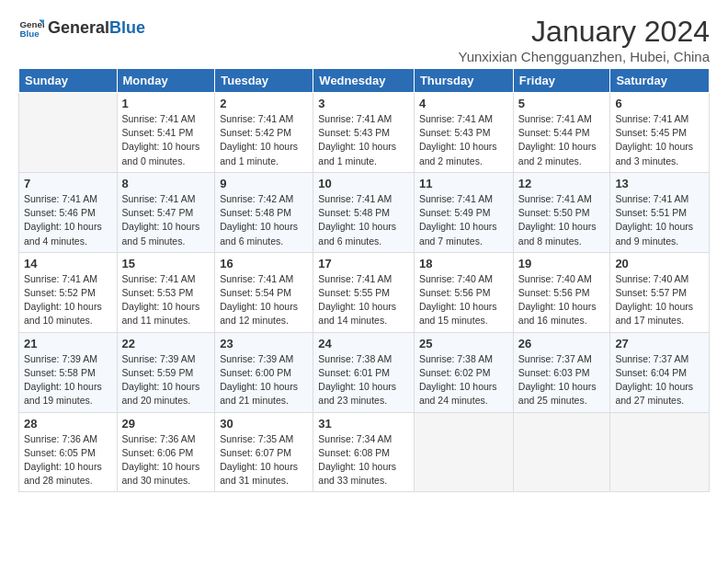 This screenshot has width=728, height=563. I want to click on calendar-cell: 3Sunrise: 7:41 AMSunset: 5:43 PMDaylight…, so click(364, 132).